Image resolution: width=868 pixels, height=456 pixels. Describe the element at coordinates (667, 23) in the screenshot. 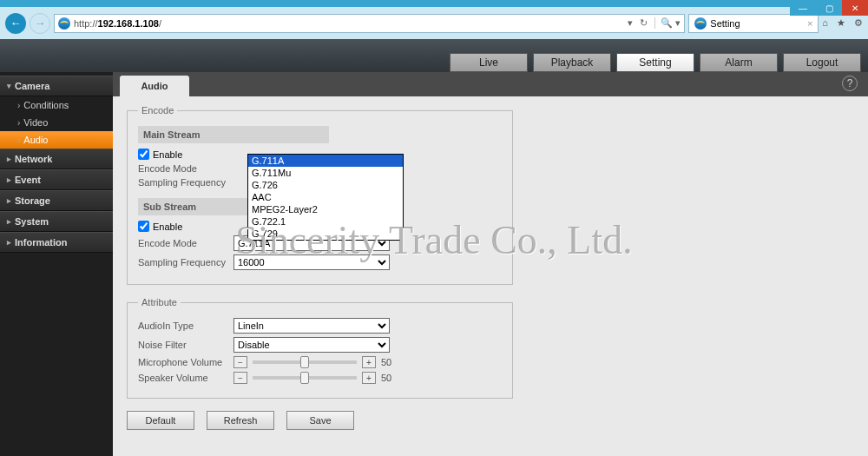

I see `search-icon: 🔍 ▾` at that location.